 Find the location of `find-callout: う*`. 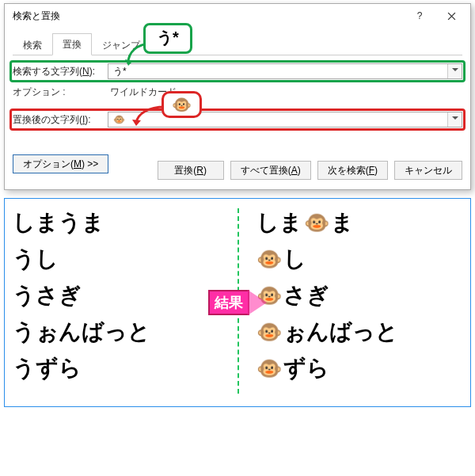

find-callout: う* is located at coordinates (168, 38).